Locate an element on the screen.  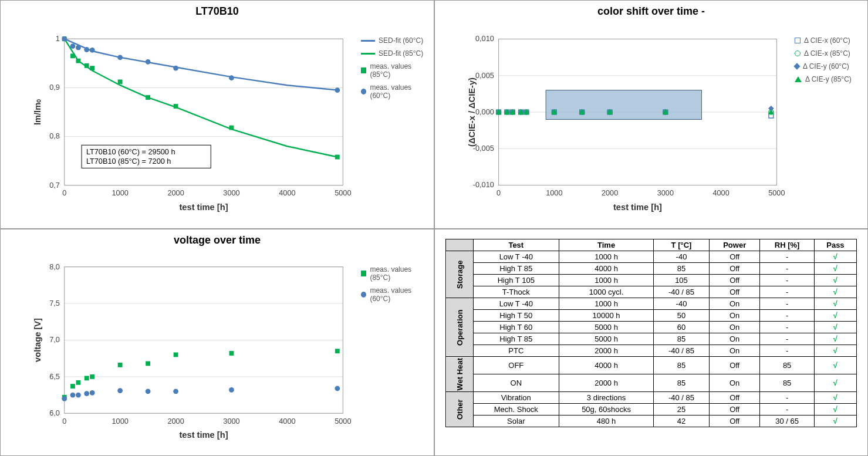
table-header: RH [%] is located at coordinates (787, 245).